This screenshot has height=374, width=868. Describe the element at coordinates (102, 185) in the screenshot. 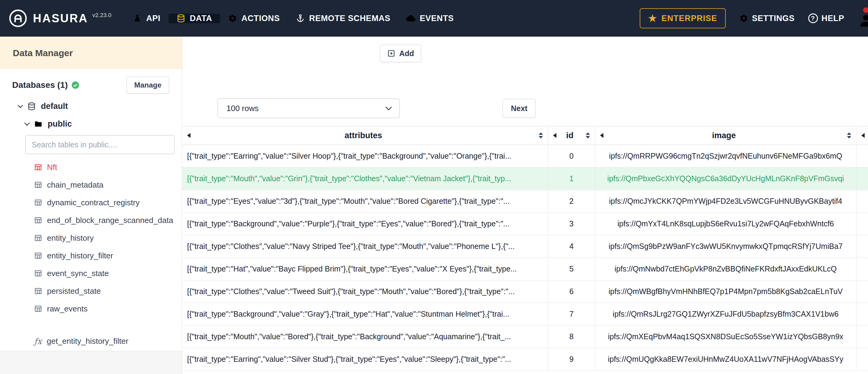

I see `sidebar-table-item: chain_metadata` at that location.